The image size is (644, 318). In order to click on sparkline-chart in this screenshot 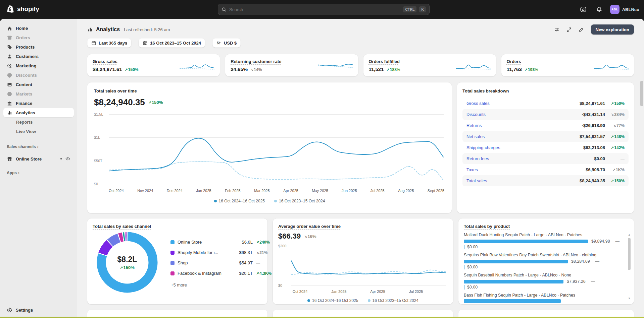, I will do `click(473, 65)`.